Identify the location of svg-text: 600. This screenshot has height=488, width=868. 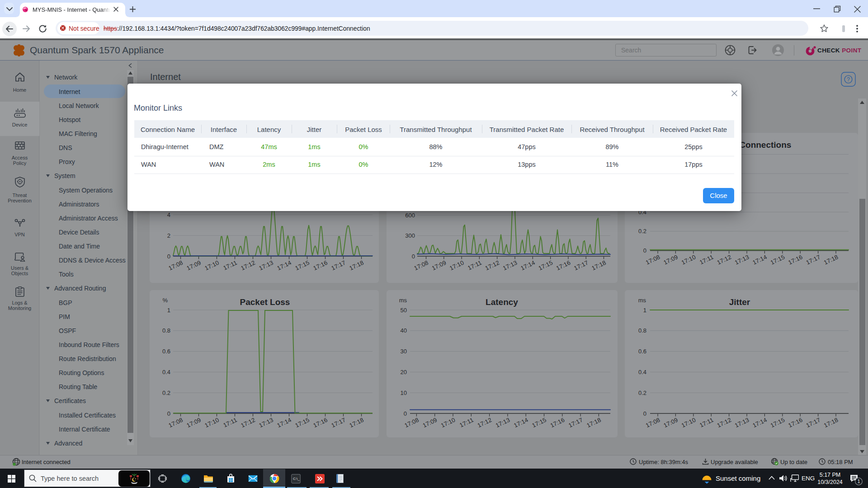
(410, 215).